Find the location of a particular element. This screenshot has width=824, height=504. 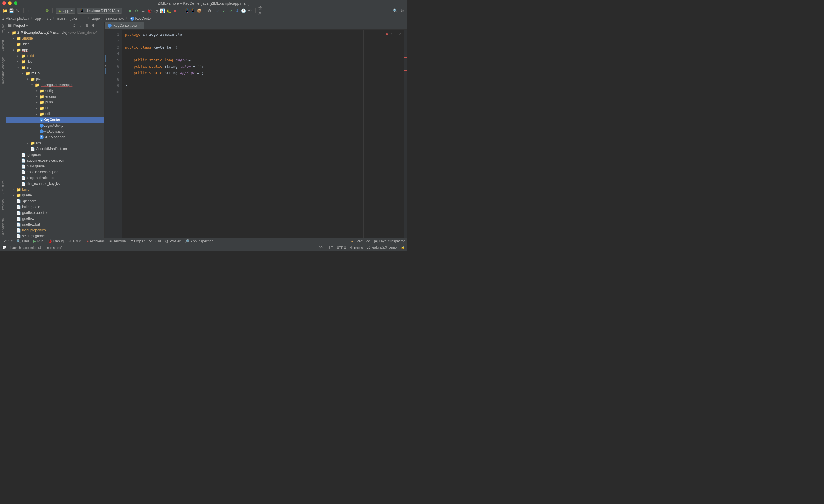

tab-event-log: ●Event Log is located at coordinates (360, 241).